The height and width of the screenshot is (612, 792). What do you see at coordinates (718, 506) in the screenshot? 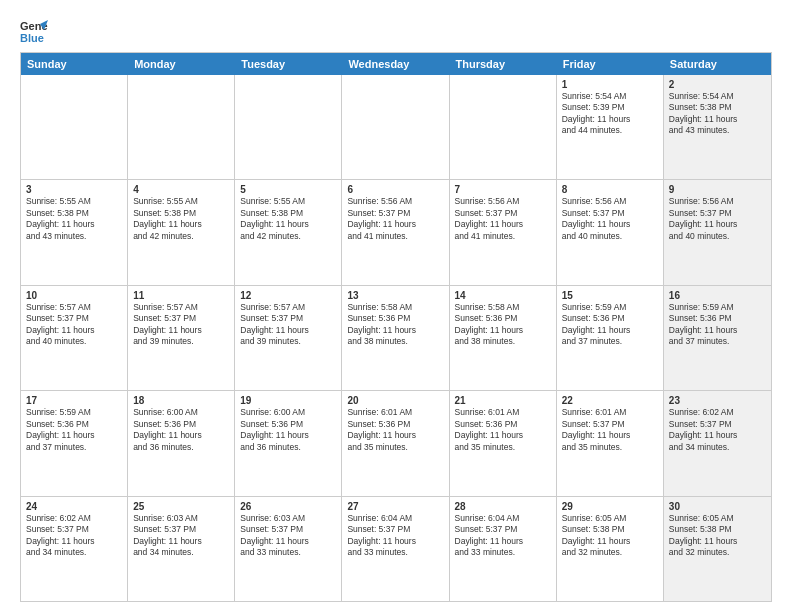
I see `day-number: 30` at bounding box center [718, 506].